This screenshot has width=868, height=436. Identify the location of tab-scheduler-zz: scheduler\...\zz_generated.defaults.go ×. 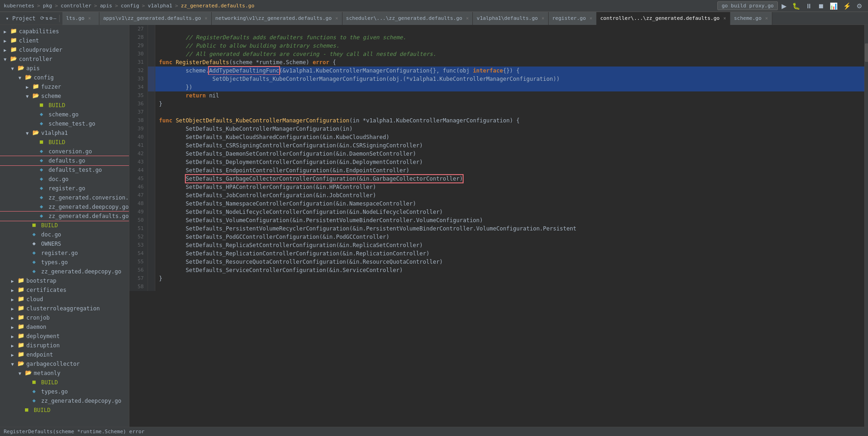
(408, 18).